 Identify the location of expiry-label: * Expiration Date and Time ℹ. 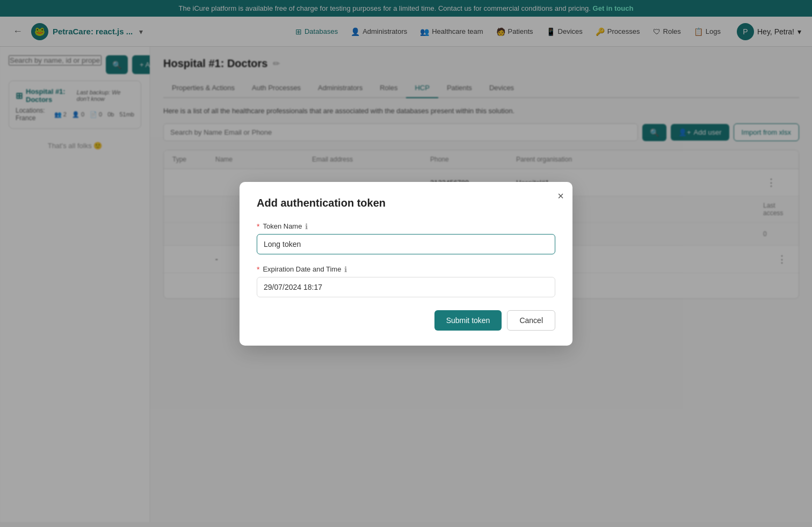
(406, 269).